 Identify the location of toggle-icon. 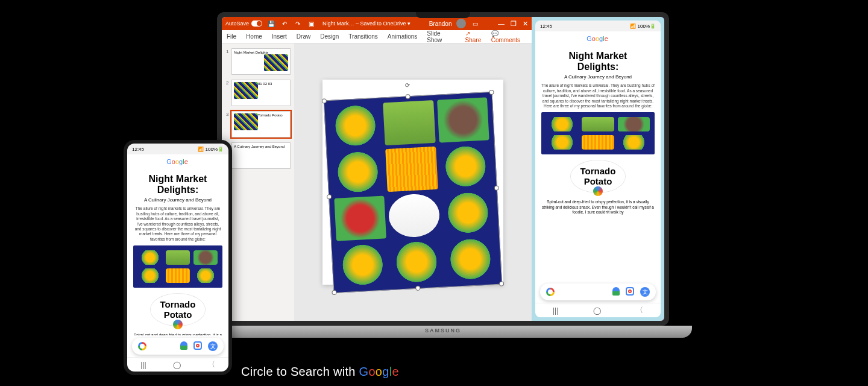
(257, 24).